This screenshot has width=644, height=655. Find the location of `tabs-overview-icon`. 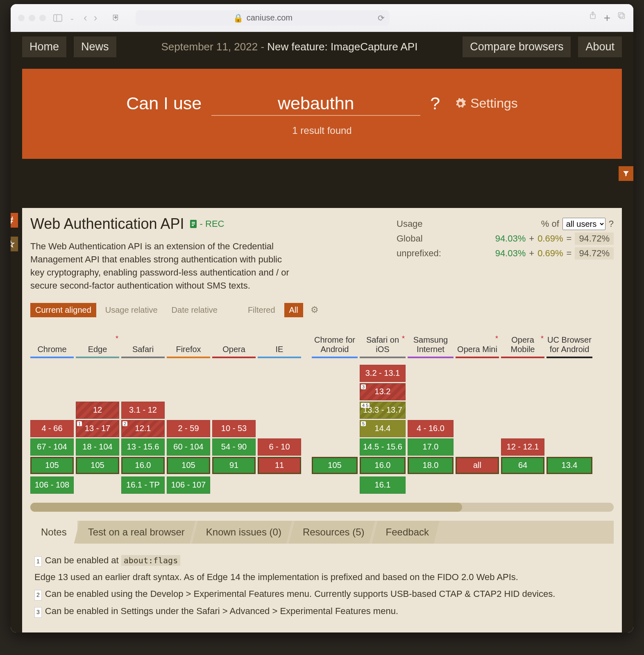

tabs-overview-icon is located at coordinates (621, 16).